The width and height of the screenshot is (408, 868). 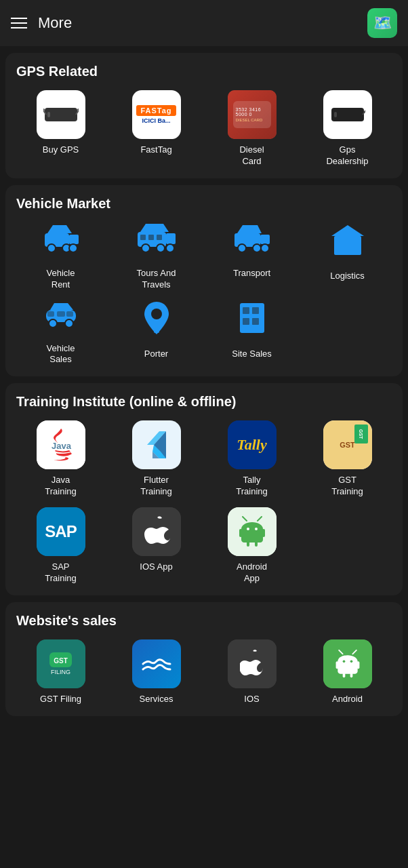 I want to click on hamburger-menu, so click(x=19, y=23).